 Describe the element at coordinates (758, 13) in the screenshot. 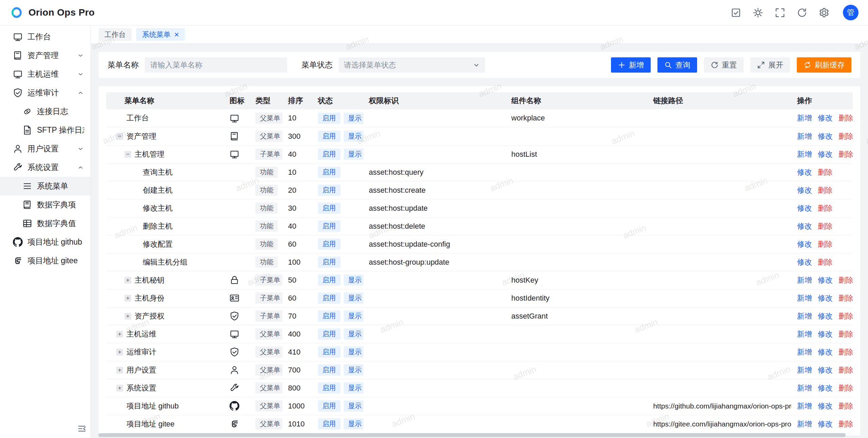

I see `theme-sun-icon` at that location.